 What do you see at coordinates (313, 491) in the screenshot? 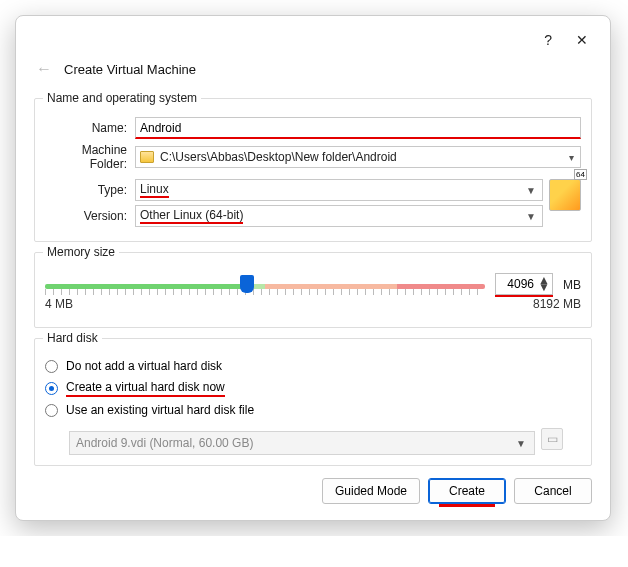
I see `dialog-buttons: Guided Mode Create Cancel` at bounding box center [313, 491].